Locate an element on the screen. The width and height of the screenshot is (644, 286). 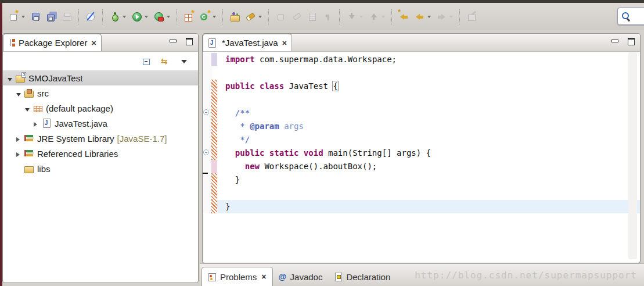
tree-item-src: src is located at coordinates (100, 93).